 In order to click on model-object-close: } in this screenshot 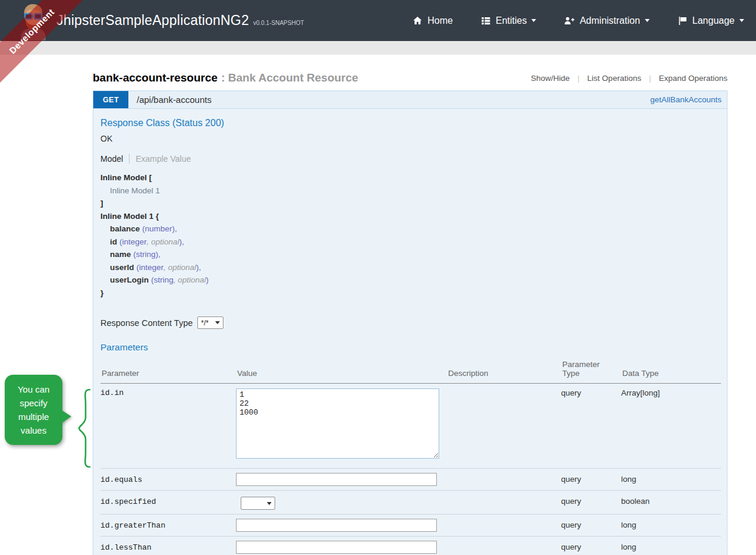, I will do `click(410, 293)`.